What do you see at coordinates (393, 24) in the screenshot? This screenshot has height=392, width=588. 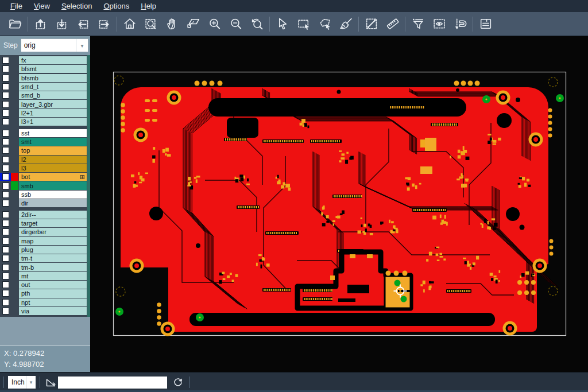 I see `measure-ruler-icon` at bounding box center [393, 24].